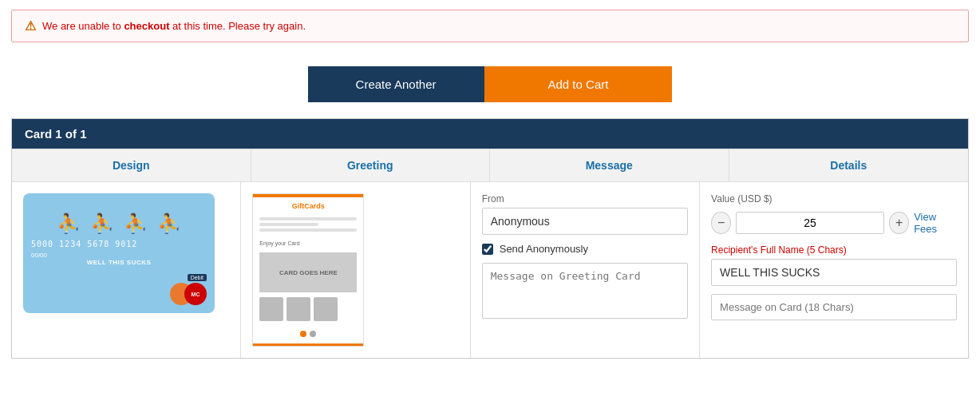 The image size is (980, 401). Describe the element at coordinates (834, 272) in the screenshot. I see `recipient-input` at that location.